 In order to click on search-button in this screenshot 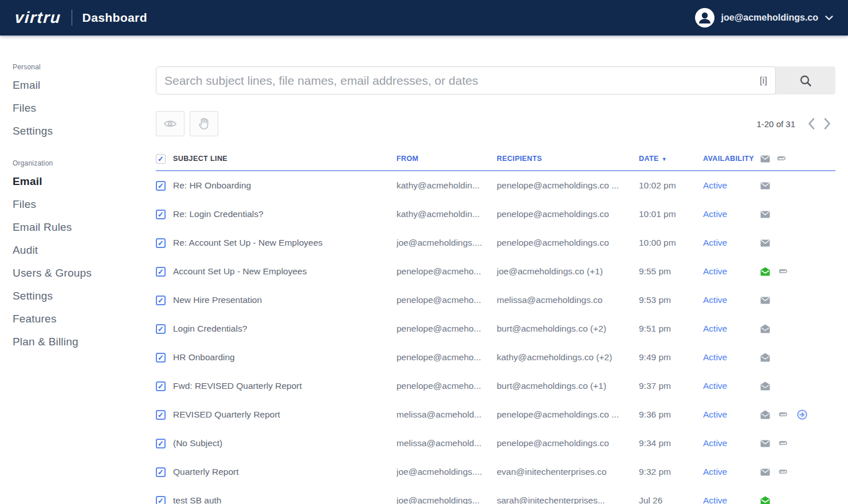, I will do `click(806, 80)`.